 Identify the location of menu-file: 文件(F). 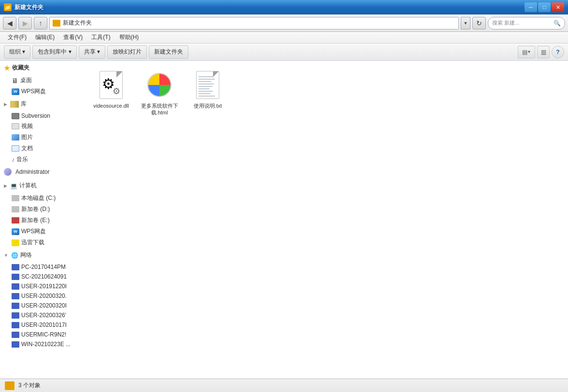
(17, 38).